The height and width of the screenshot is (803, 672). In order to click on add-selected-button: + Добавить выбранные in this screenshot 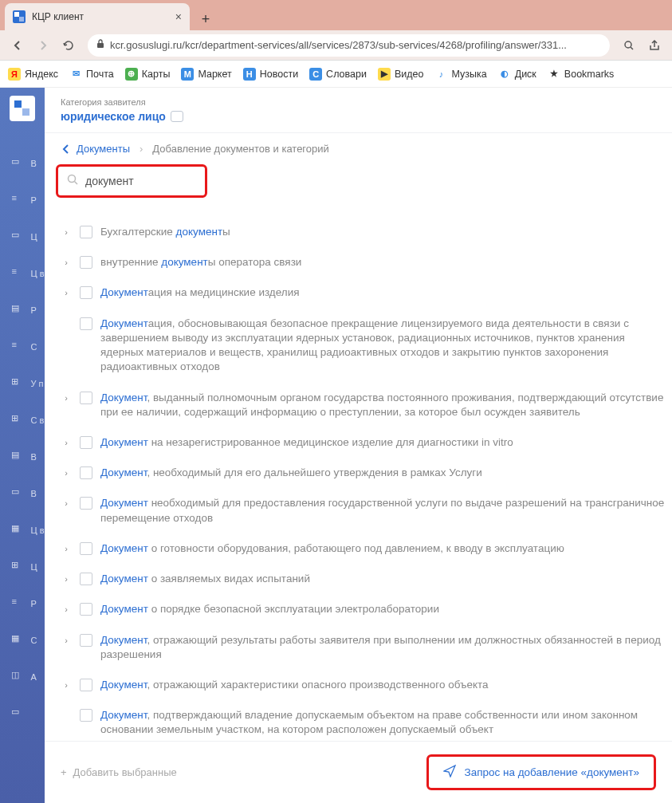, I will do `click(119, 772)`.